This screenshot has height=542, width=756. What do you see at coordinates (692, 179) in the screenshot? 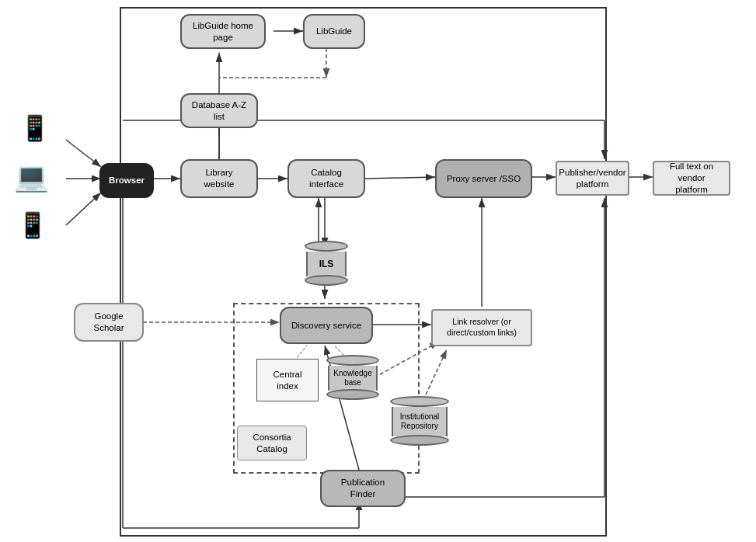
I see `full-text-label: Full text on vendor platform` at bounding box center [692, 179].